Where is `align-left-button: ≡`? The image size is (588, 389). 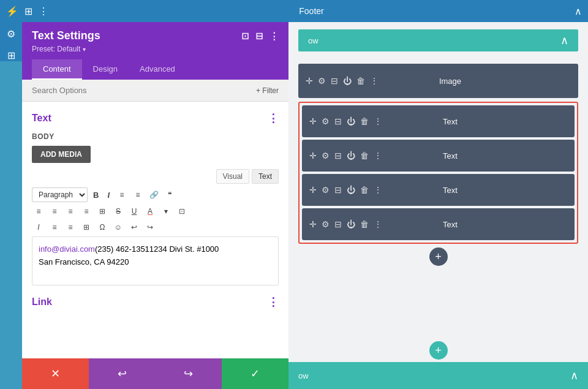 align-left-button: ≡ is located at coordinates (39, 211).